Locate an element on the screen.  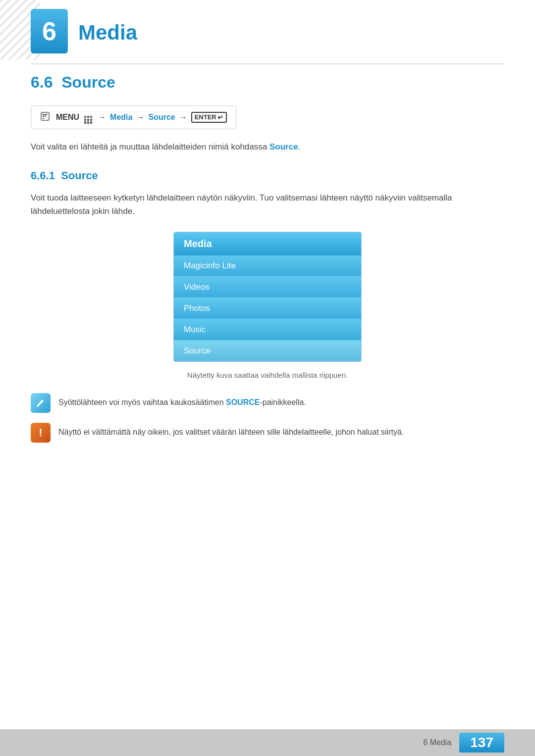
menu-caption: Näytetty kuva saattaa vaihdella mallista… is located at coordinates (268, 375).